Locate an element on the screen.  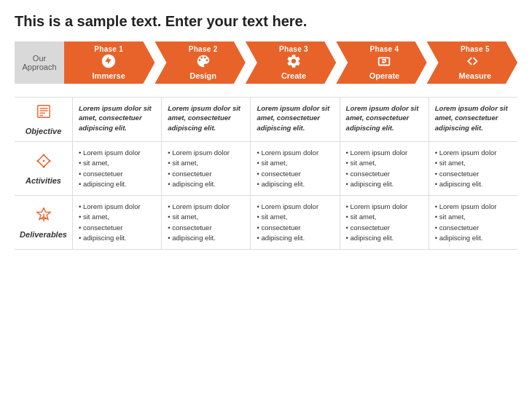
table-row-objective: Objective Lorem ipsum dolor sit amet, co… is located at coordinates (266, 119).